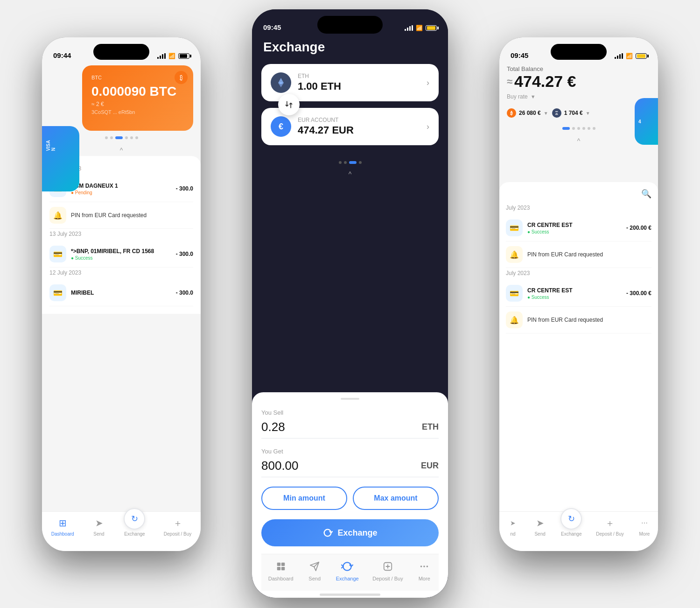 This screenshot has width=700, height=608. What do you see at coordinates (134, 527) in the screenshot?
I see `left-nav-exchange: ↻ Exchange` at bounding box center [134, 527].